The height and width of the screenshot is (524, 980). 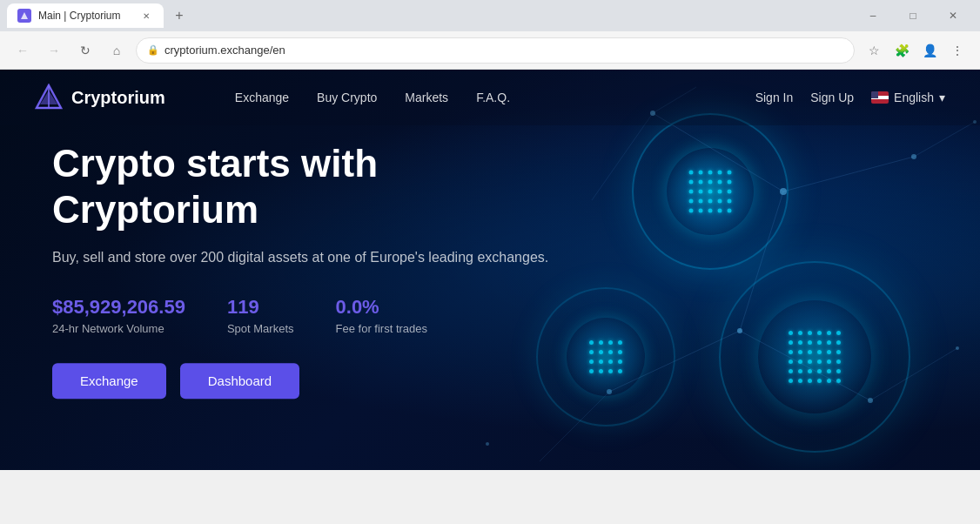 What do you see at coordinates (942, 97) in the screenshot?
I see `chevron-down-icon: ▾` at bounding box center [942, 97].